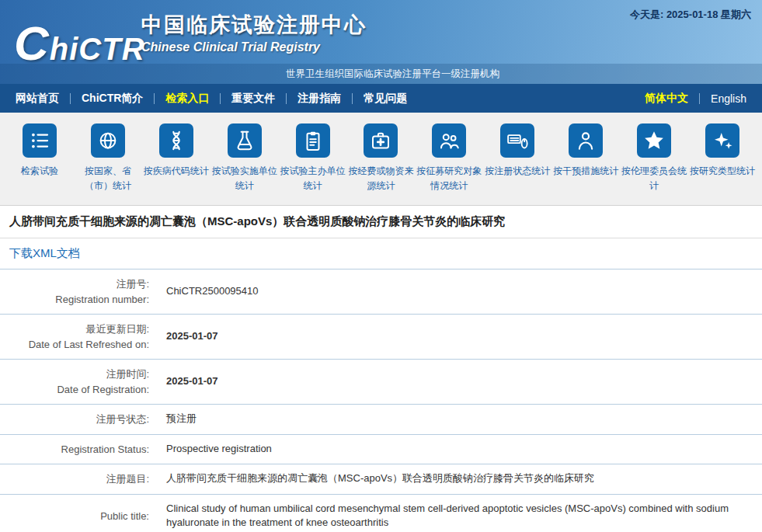 This screenshot has height=532, width=762. Describe the element at coordinates (253, 99) in the screenshot. I see `nav-item-documents: 重要文件` at that location.